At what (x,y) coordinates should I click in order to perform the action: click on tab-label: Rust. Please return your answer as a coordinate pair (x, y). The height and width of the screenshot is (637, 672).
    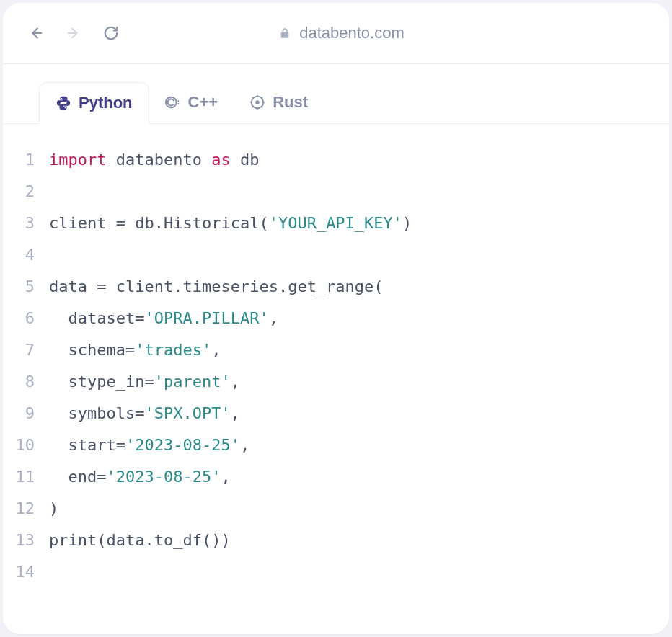
    Looking at the image, I should click on (290, 102).